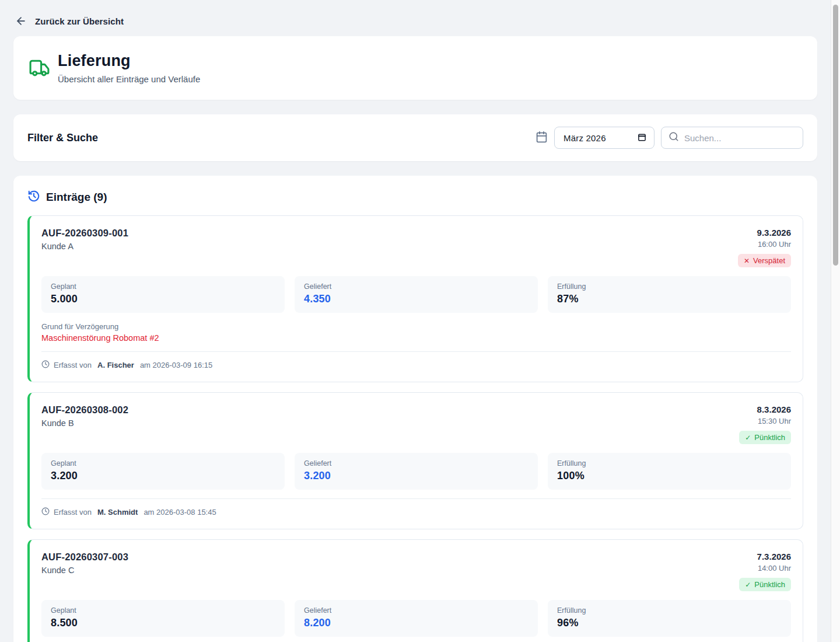  Describe the element at coordinates (416, 327) in the screenshot. I see `delay-reason-label: Grund für Verzögerung` at that location.